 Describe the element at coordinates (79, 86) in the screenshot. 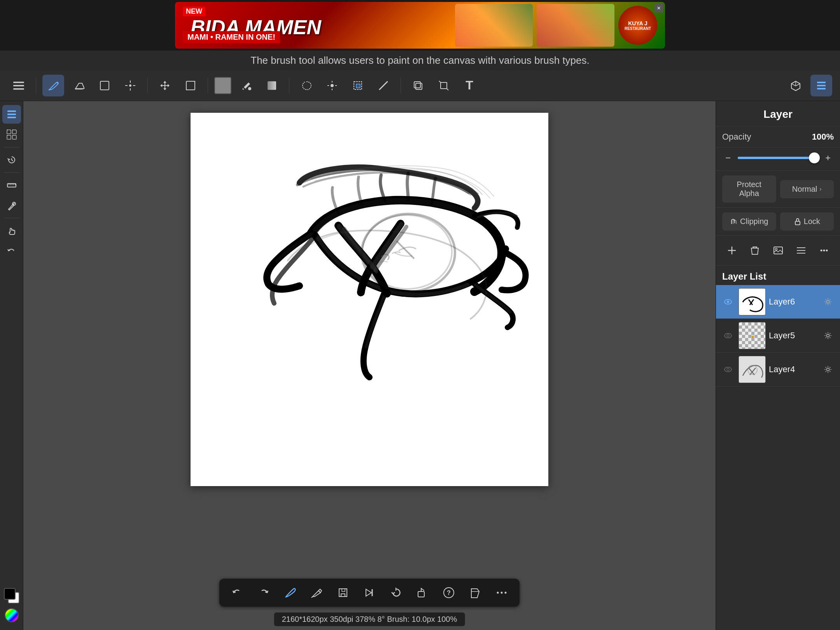

I see `eraser-tool-button` at that location.